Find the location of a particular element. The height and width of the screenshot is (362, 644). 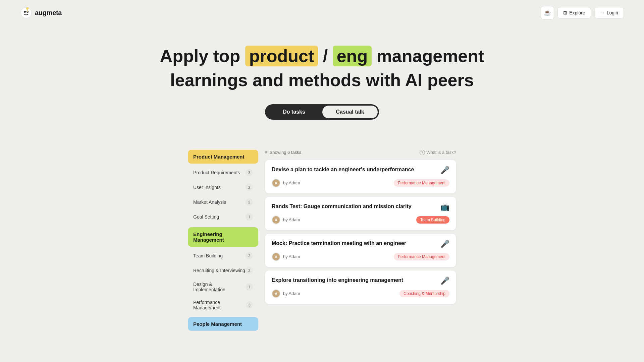

mode-toggle: Do tasks Casual talk is located at coordinates (322, 112).